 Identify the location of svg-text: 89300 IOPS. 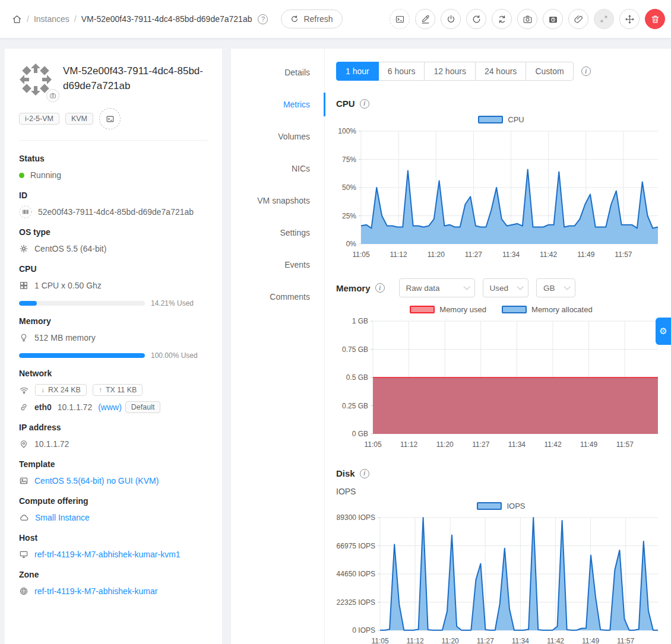
(356, 518).